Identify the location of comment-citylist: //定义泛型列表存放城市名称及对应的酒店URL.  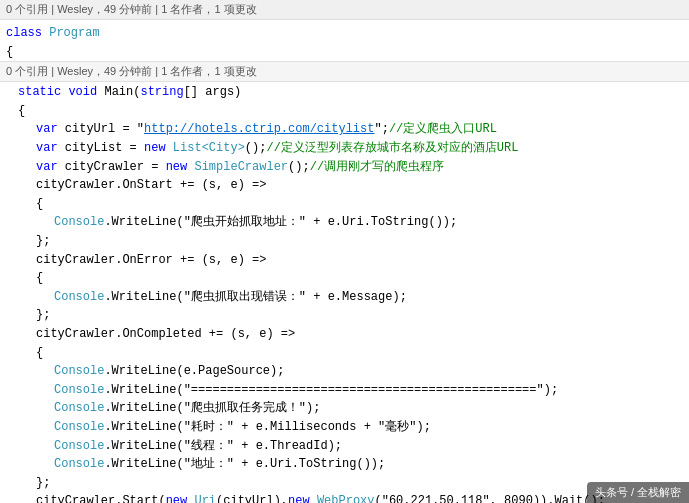
(392, 148).